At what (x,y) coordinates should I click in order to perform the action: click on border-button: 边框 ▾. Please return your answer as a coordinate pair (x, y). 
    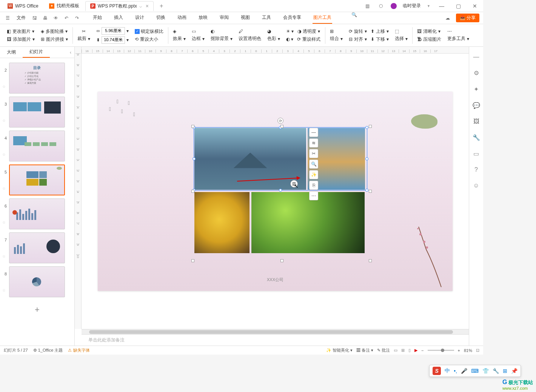
    Looking at the image, I should click on (198, 38).